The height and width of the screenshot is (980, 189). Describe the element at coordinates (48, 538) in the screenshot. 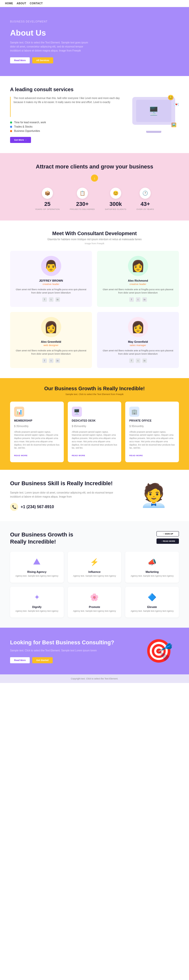

I see `incredible-title: Our Business Growth is Really Incredible…` at that location.